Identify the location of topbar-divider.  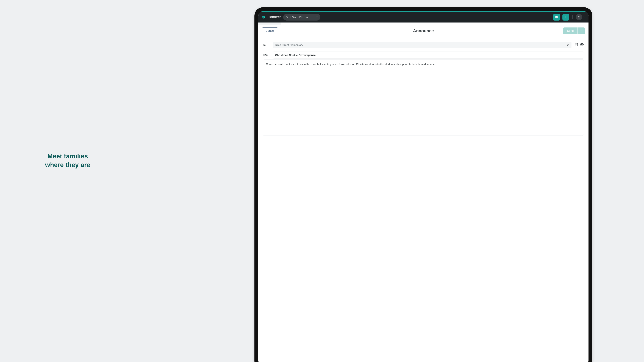
(572, 17).